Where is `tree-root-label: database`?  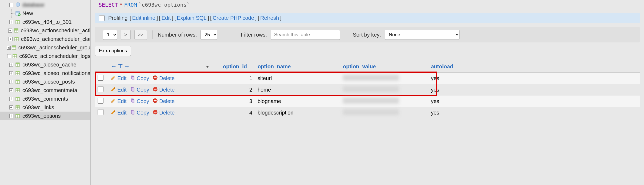
tree-root-label: database is located at coordinates (33, 5).